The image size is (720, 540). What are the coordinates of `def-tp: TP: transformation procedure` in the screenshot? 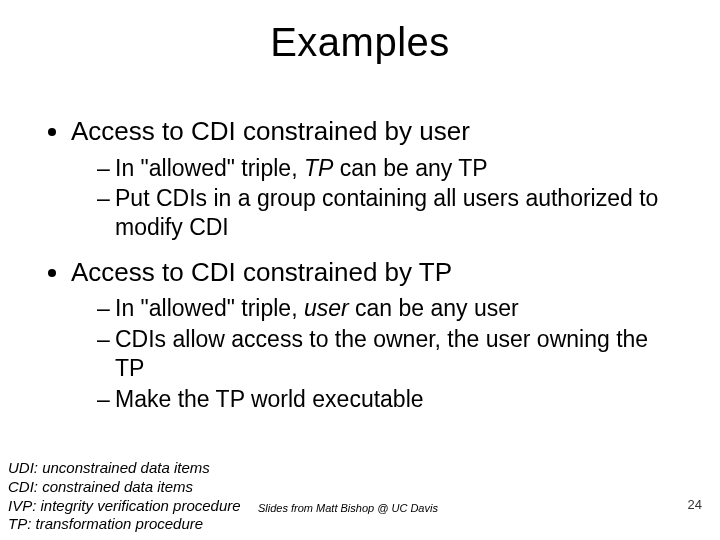 It's located at (124, 524).